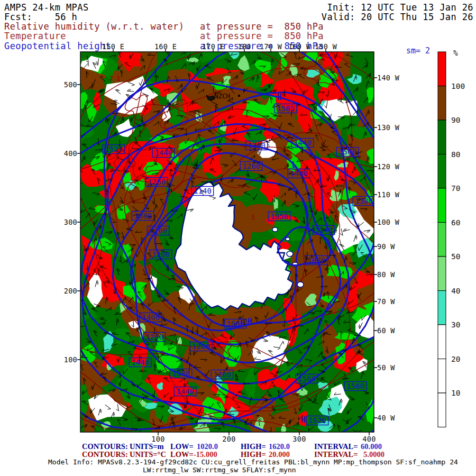 This screenshot has width=476, height=476. I want to click on height-contour-label: 1527, so click(114, 149).